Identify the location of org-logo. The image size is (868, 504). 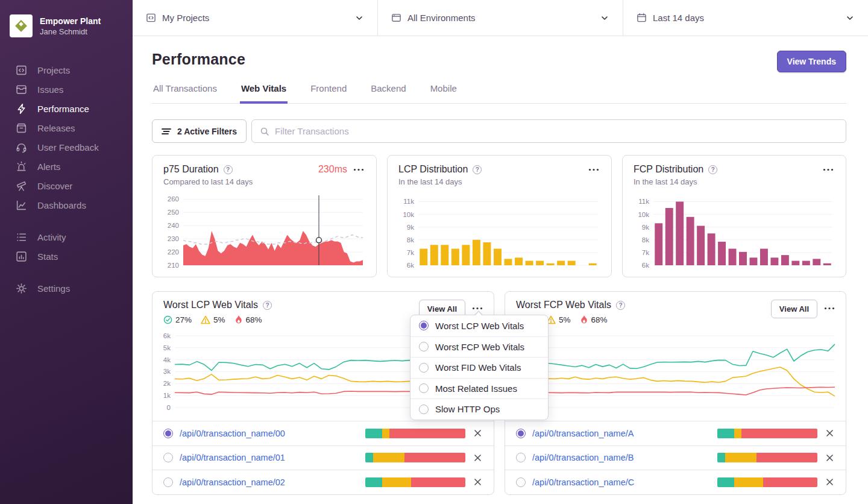
(21, 26).